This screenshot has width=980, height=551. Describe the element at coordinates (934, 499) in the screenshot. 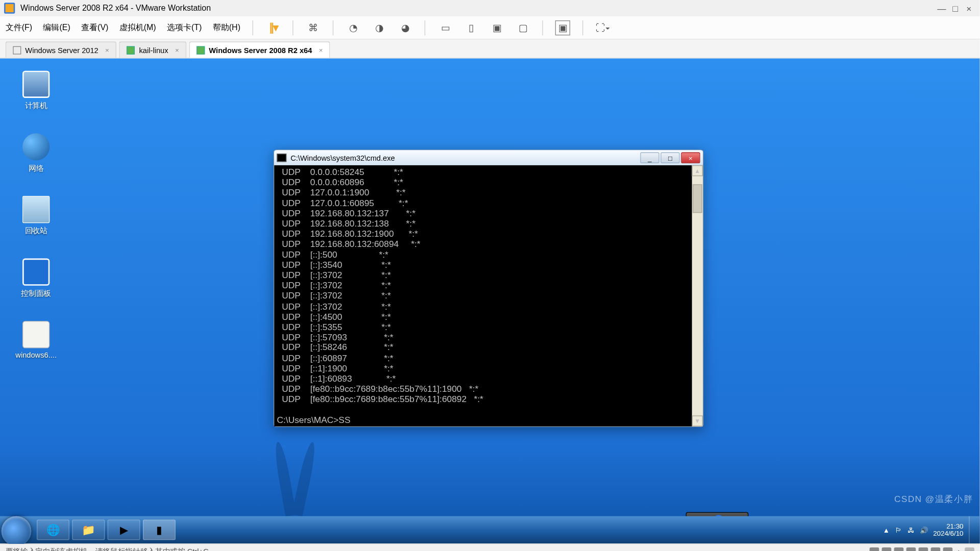

I see `watermark-text: CSDN @温柔小胖` at that location.